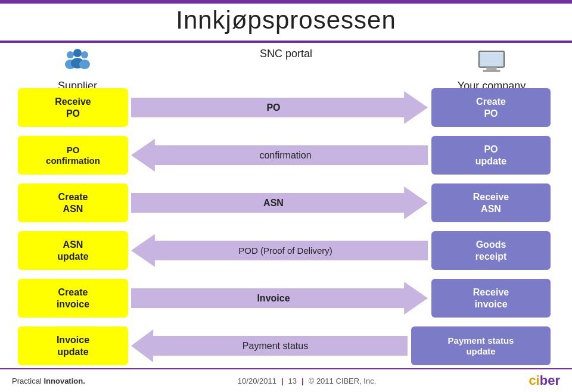  What do you see at coordinates (269, 346) in the screenshot?
I see `payment-flow-arrow: Payment status` at bounding box center [269, 346].